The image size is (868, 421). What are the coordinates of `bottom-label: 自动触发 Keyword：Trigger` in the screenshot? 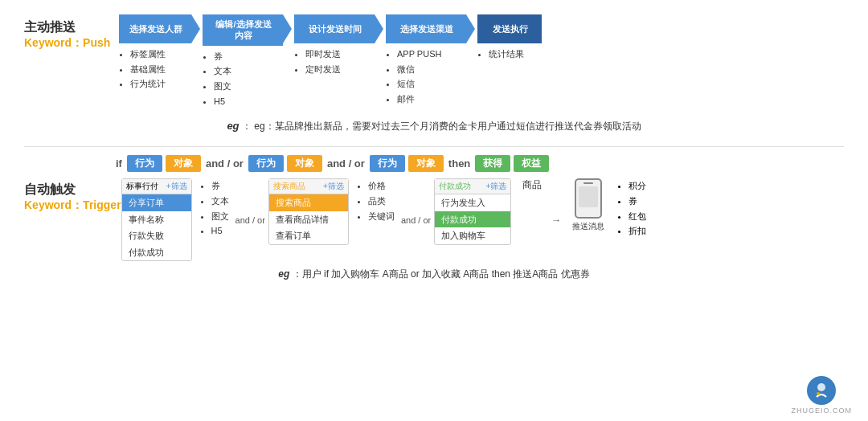 It's located at (72, 196).